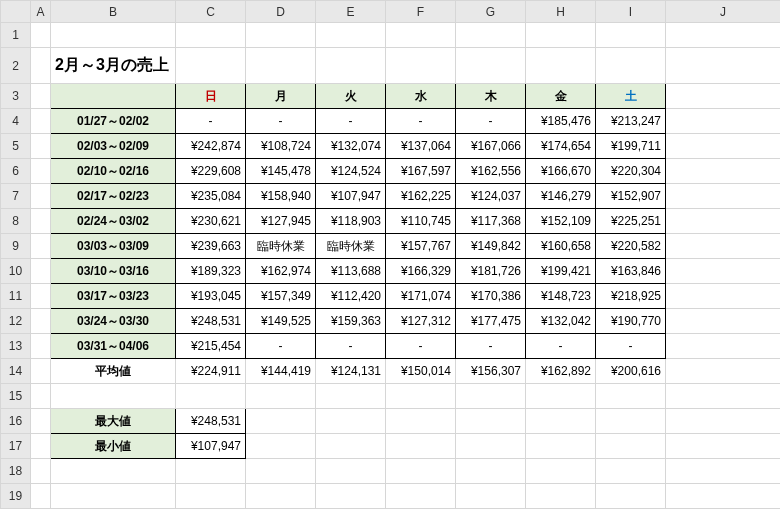 This screenshot has height=514, width=780. I want to click on cell: ¥189,323, so click(211, 272).